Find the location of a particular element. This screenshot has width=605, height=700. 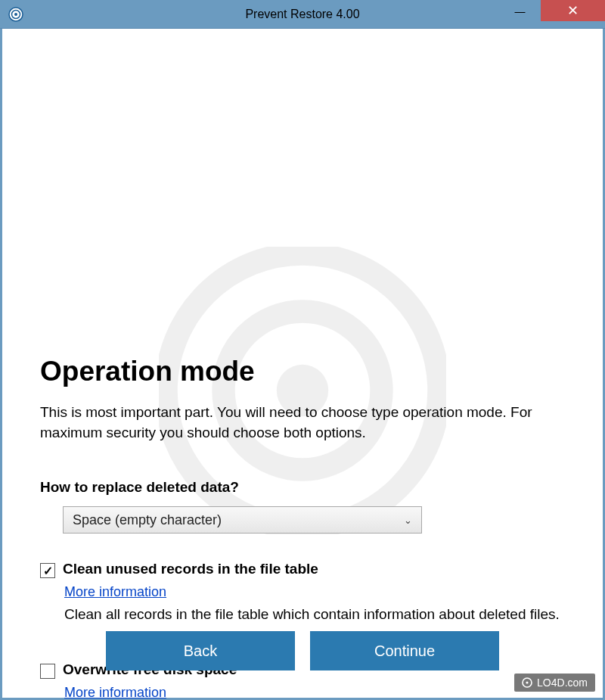

back-button: Back is located at coordinates (200, 651).